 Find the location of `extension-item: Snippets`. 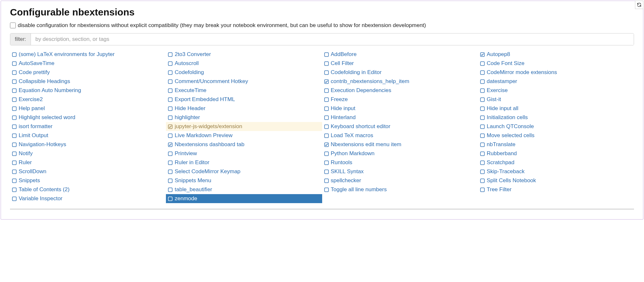

extension-item: Snippets is located at coordinates (88, 181).